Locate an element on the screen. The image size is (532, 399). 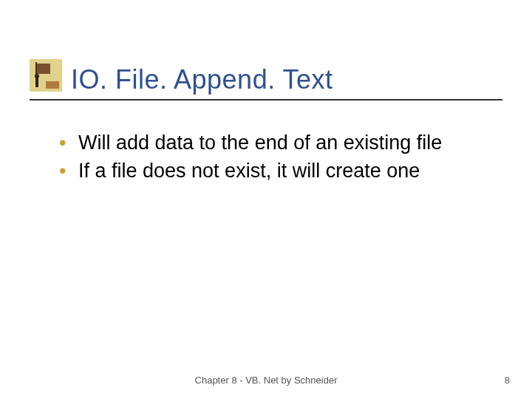
slide-header: IO. File. Append. Text is located at coordinates (266, 80).